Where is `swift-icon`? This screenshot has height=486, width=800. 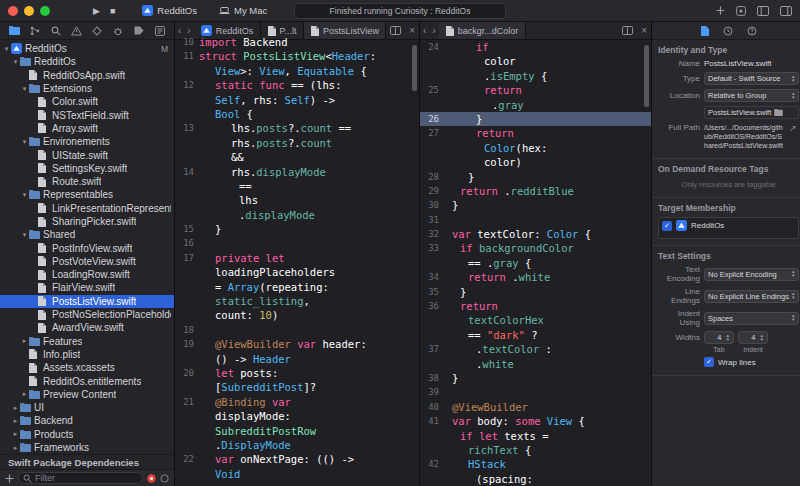 swift-icon is located at coordinates (45, 222).